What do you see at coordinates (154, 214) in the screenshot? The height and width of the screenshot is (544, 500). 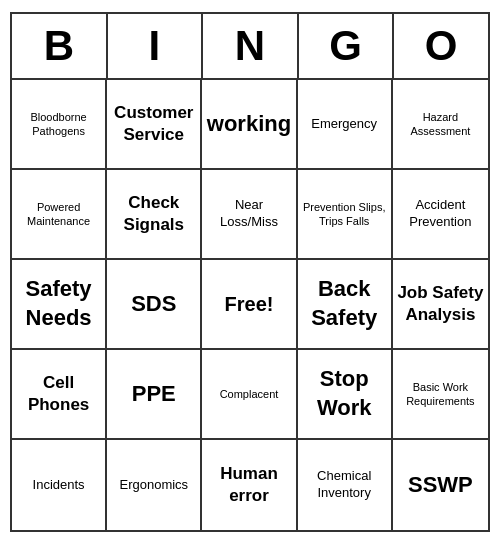 I see `cell-text: Check Signals` at bounding box center [154, 214].